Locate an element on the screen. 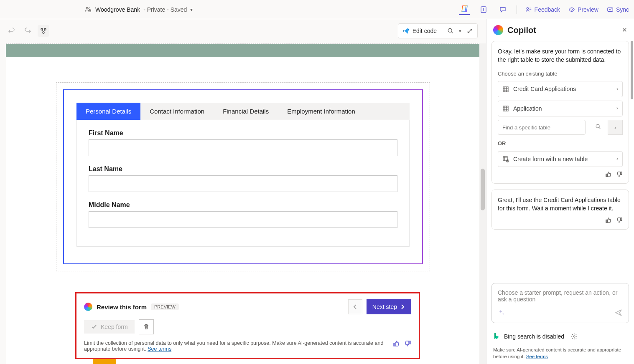 The image size is (634, 364). bing-status: Bing search is disabled is located at coordinates (560, 336).